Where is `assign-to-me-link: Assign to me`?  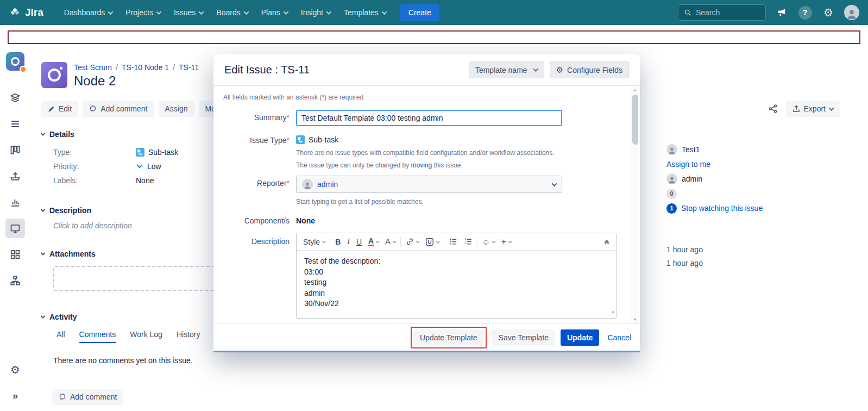
assign-to-me-link: Assign to me is located at coordinates (689, 164).